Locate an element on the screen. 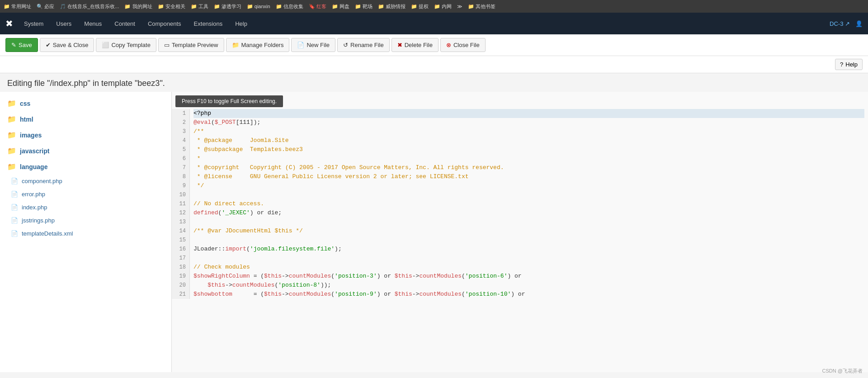 This screenshot has height=378, width=868. sidebar-file-jsstrings: 📄 jsstrings.php is located at coordinates (86, 221).